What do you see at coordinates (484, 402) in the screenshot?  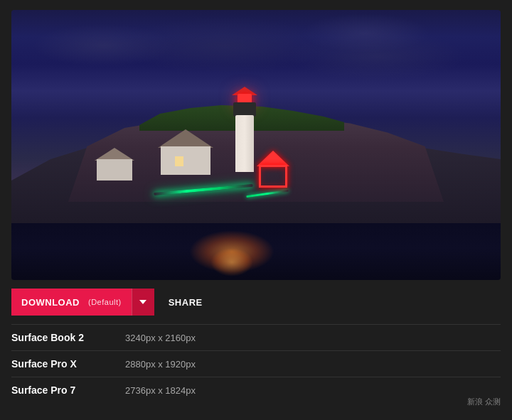 I see `watermark: 新浪 众测` at bounding box center [484, 402].